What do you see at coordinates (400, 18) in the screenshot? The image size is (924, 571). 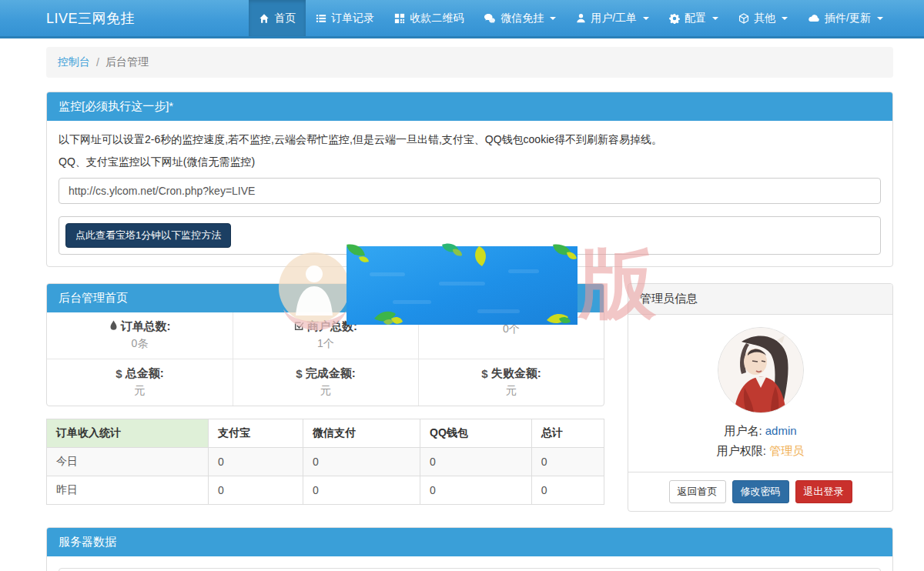 I see `qrcode-icon` at bounding box center [400, 18].